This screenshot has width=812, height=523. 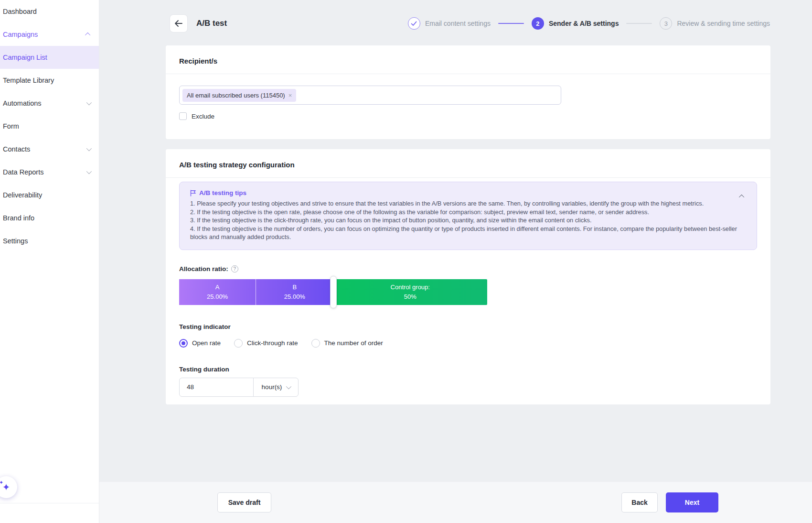 I want to click on segment-value: 50%, so click(x=410, y=296).